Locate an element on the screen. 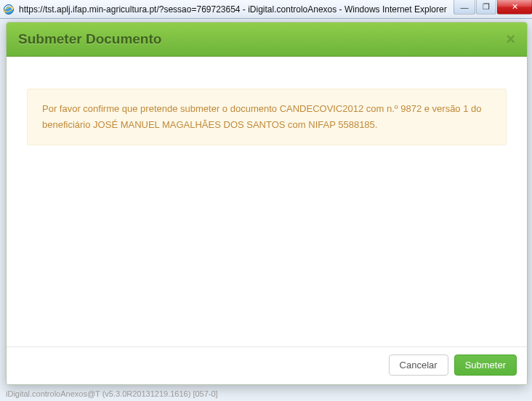 This screenshot has width=532, height=401. window-close-button: ✕ is located at coordinates (515, 7).